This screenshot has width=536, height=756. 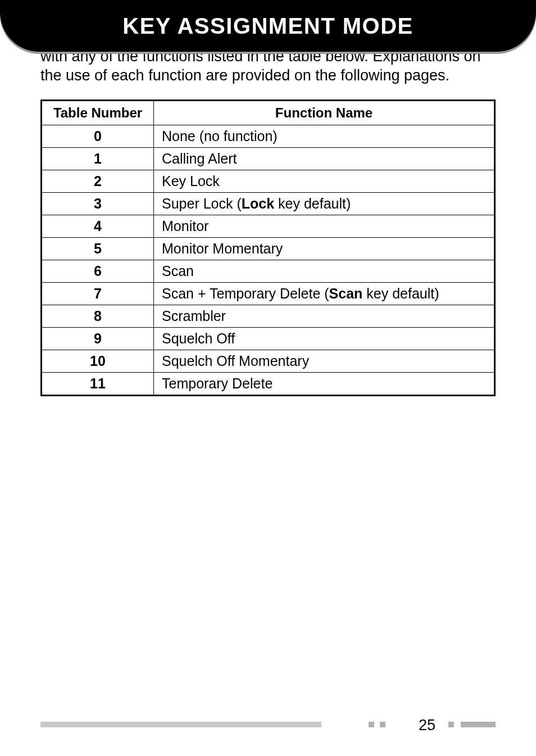 What do you see at coordinates (325, 316) in the screenshot?
I see `table-cell-function: Scrambler` at bounding box center [325, 316].